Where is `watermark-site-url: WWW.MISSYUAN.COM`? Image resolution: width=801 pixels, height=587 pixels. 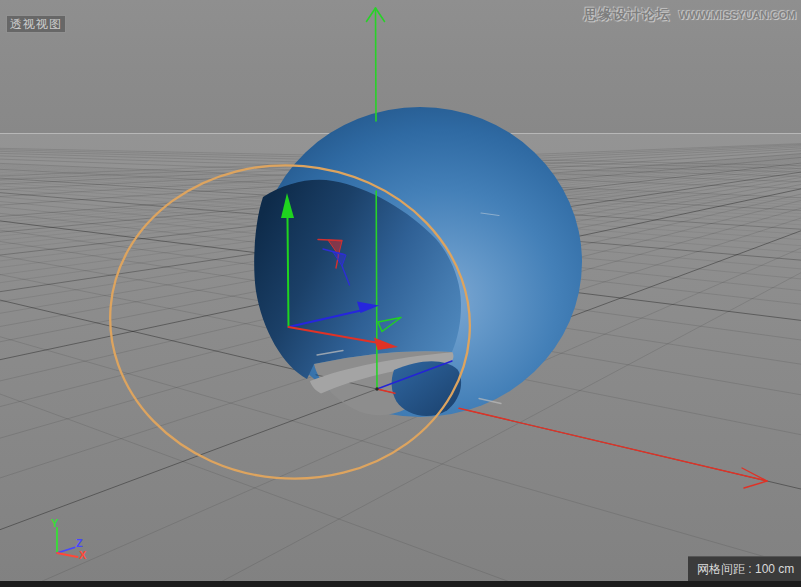 watermark-site-url: WWW.MISSYUAN.COM is located at coordinates (738, 15).